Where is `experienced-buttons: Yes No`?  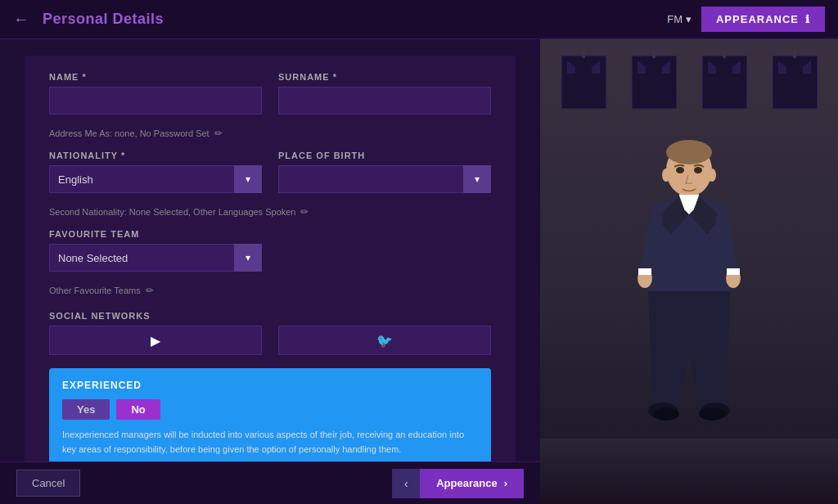 experienced-buttons: Yes No is located at coordinates (270, 409).